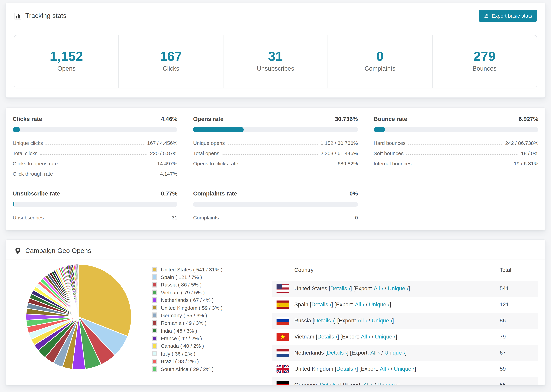 This screenshot has width=551, height=392. Describe the element at coordinates (382, 321) in the screenshot. I see `export-unique-link-russia: Unique ›` at that location.